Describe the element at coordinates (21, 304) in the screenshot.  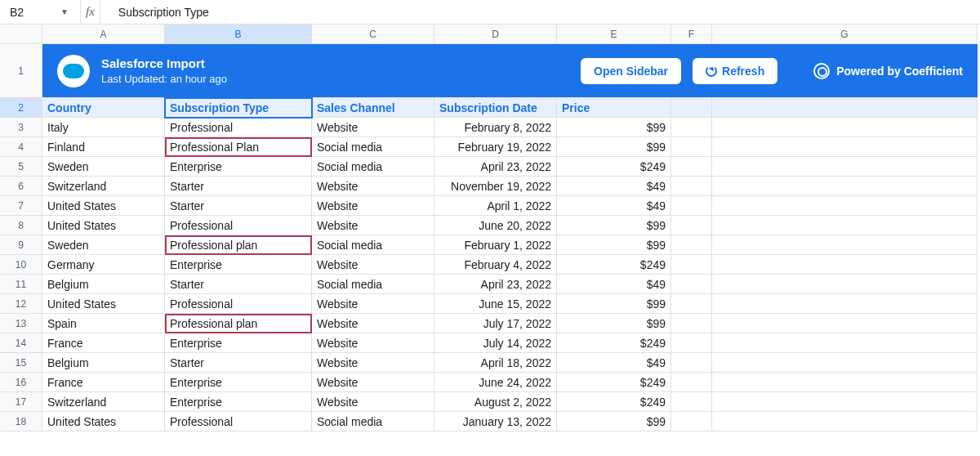
I see `row-header: 12` at that location.